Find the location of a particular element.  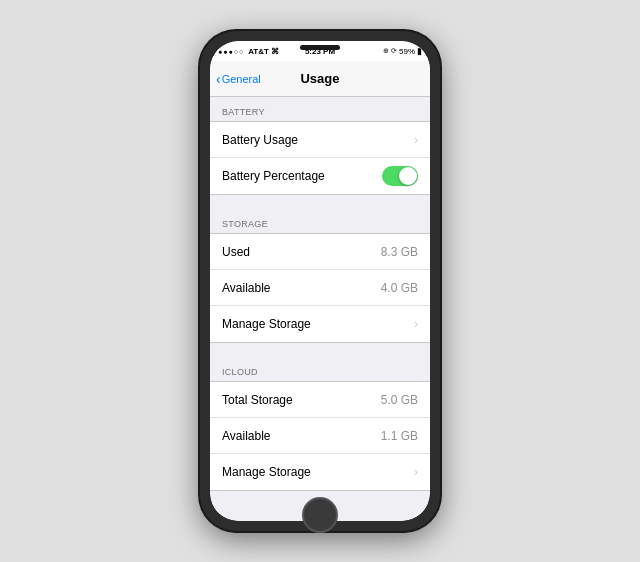

toggle-knob is located at coordinates (408, 176).